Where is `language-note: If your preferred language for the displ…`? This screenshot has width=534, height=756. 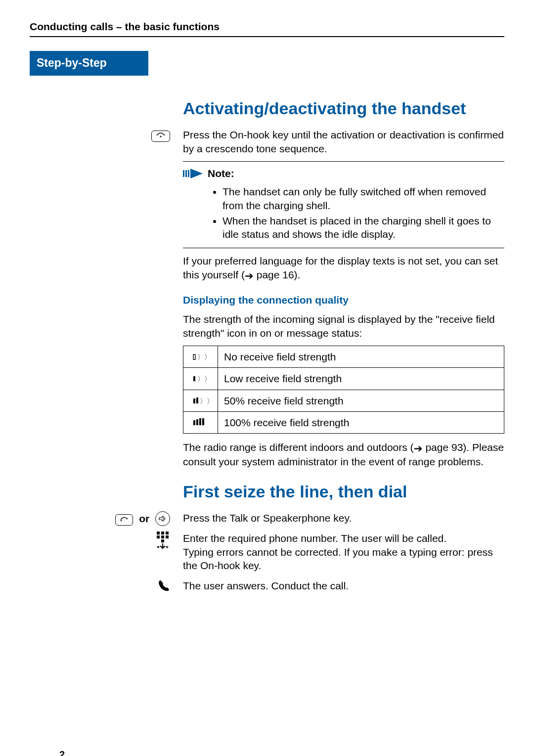 language-note: If your preferred language for the displ… is located at coordinates (344, 268).